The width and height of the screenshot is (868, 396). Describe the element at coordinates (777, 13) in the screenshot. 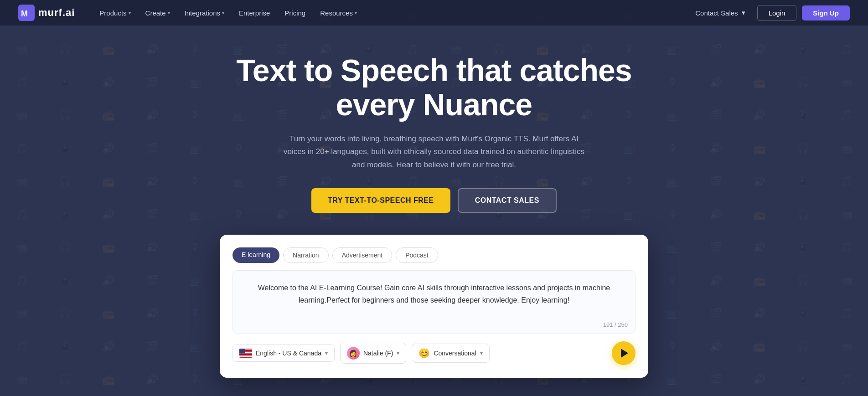

I see `login-button: Login` at that location.